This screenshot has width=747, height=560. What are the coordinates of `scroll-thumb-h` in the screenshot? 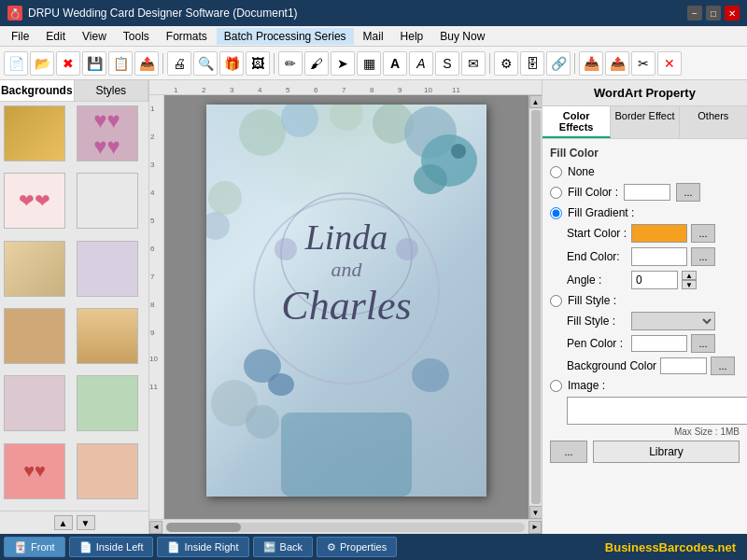 It's located at (204, 527).